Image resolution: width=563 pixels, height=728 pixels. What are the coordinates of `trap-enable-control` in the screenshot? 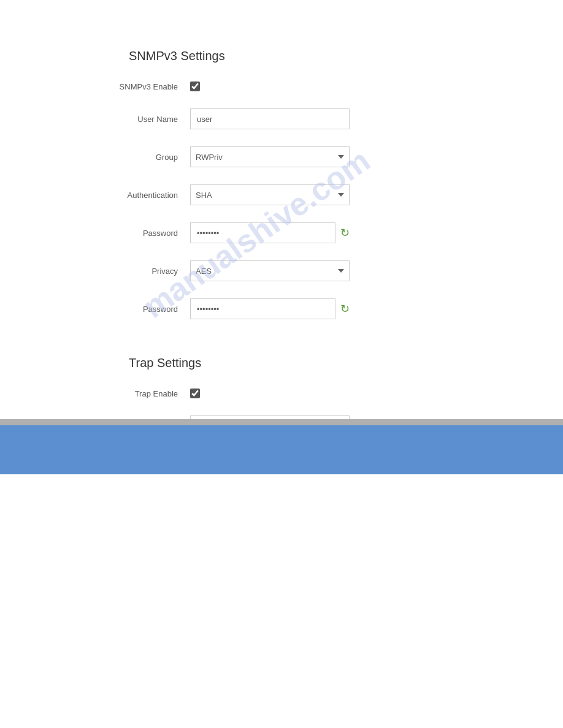 It's located at (270, 393).